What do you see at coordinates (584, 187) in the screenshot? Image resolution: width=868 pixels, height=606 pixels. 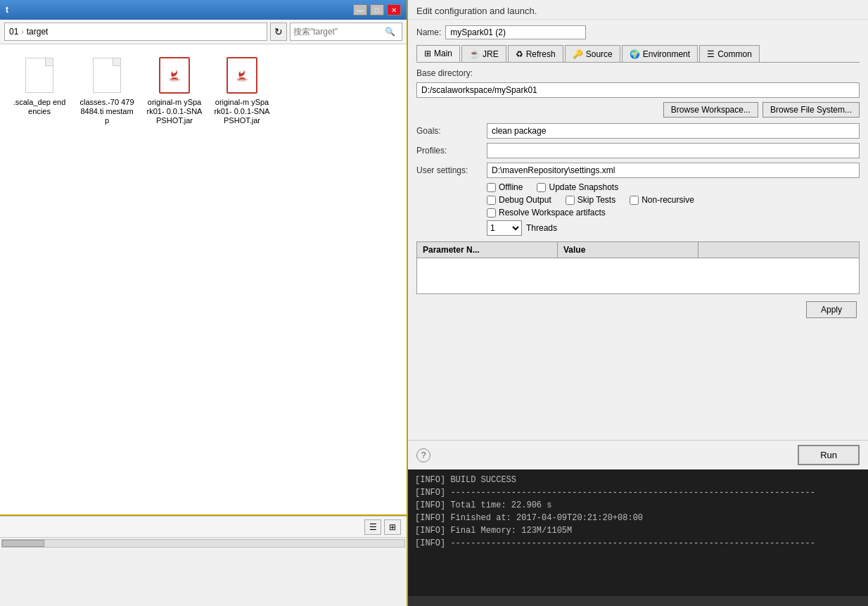 I see `update-snapshots-label: Update Snapshots` at bounding box center [584, 187].